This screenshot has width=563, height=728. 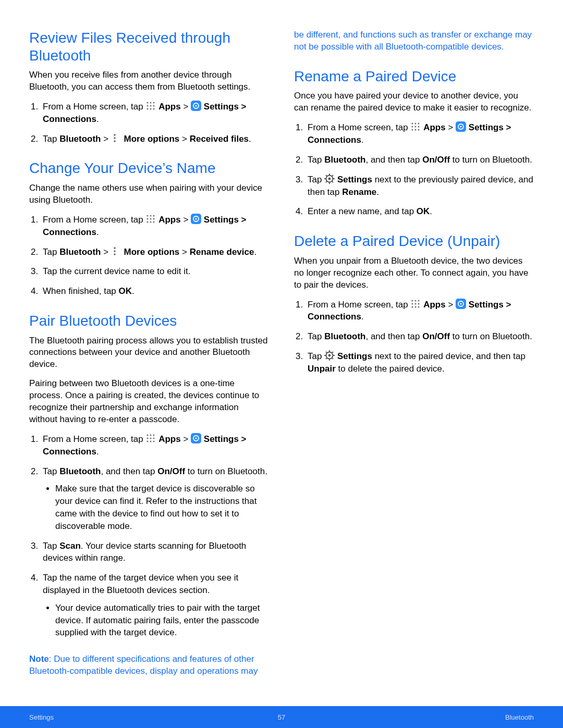 What do you see at coordinates (155, 139) in the screenshot?
I see `step: Tap Bluetooth > More options > Received …` at bounding box center [155, 139].